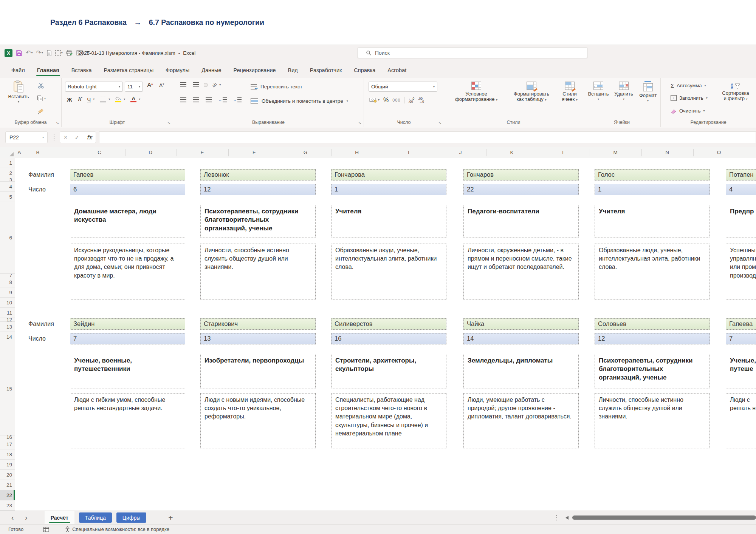 The height and width of the screenshot is (534, 756). Describe the element at coordinates (8, 292) in the screenshot. I see `row-header: 9` at that location.